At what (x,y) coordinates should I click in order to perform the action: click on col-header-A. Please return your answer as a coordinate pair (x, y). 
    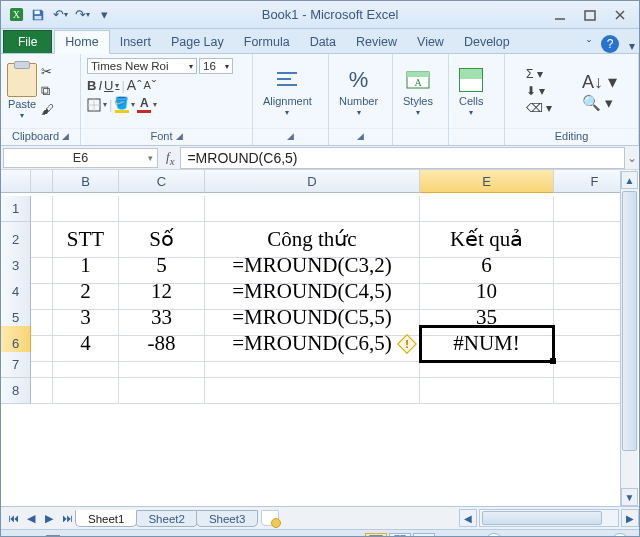
    Looking at the image, I should click on (42, 182).